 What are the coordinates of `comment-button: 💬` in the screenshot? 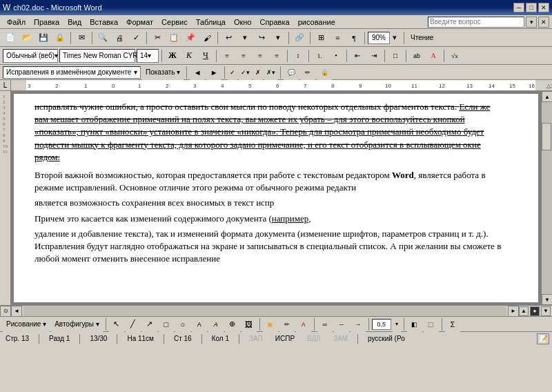 It's located at (291, 72).